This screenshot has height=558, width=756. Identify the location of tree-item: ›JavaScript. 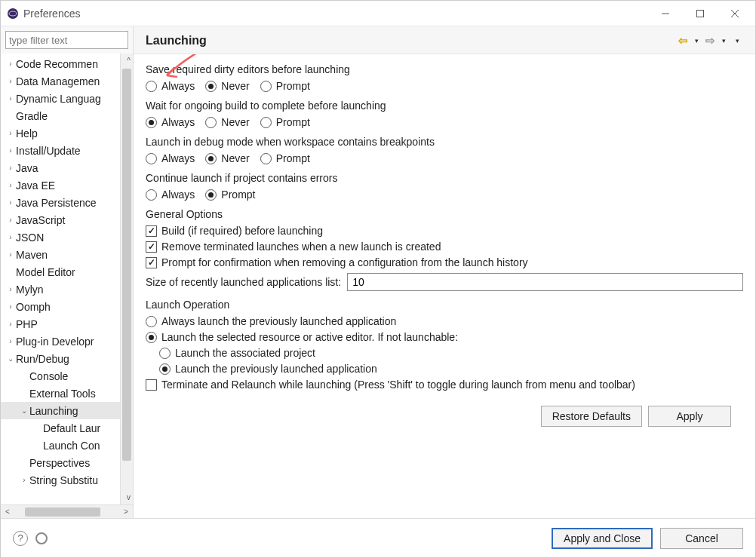
(66, 220).